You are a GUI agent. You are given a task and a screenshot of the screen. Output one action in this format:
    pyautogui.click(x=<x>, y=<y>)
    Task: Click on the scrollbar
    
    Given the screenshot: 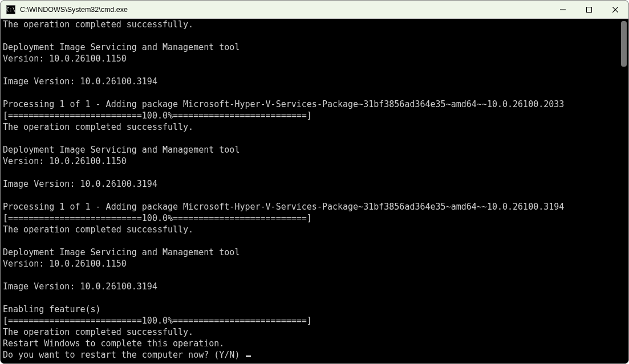 What is the action you would take?
    pyautogui.click(x=624, y=191)
    